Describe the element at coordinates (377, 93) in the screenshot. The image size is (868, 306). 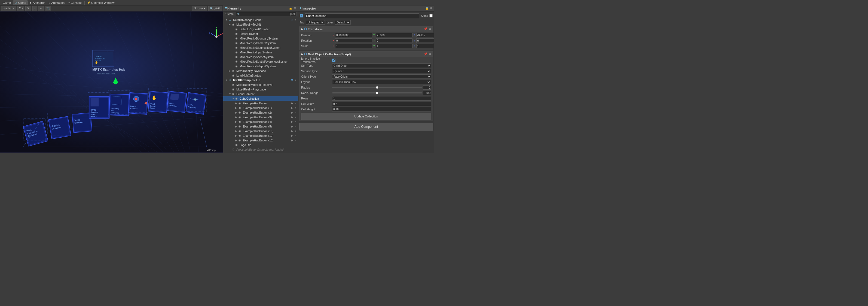
I see `radial-range-slider` at that location.